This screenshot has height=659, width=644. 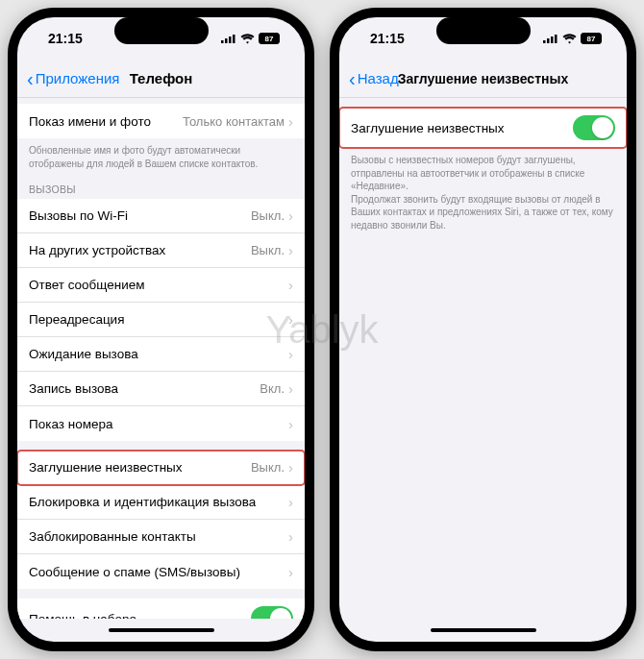 I want to click on back-button: ‹ Приложения, so click(x=73, y=79).